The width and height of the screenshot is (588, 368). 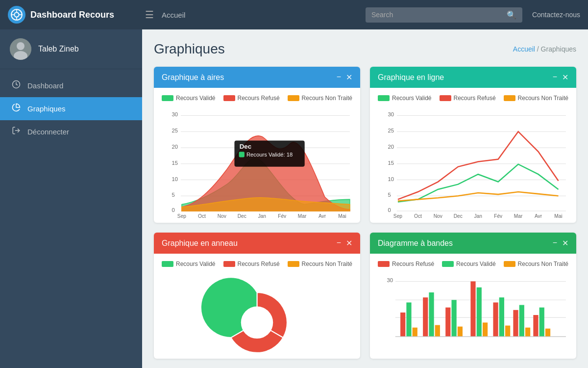 What do you see at coordinates (339, 78) in the screenshot?
I see `minimize-button-aires: −` at bounding box center [339, 78].